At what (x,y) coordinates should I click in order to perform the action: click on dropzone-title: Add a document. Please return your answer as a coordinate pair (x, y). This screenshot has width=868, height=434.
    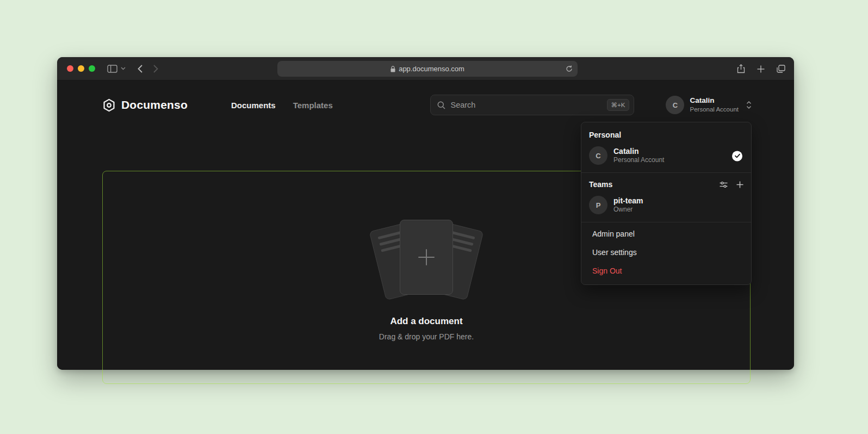
    Looking at the image, I should click on (426, 321).